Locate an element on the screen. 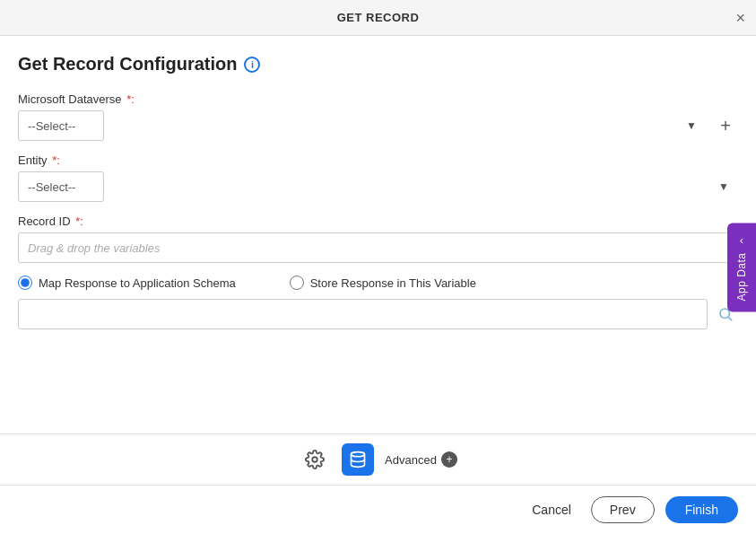 This screenshot has height=534, width=756. modal-toolbar: Advanced + is located at coordinates (378, 460).